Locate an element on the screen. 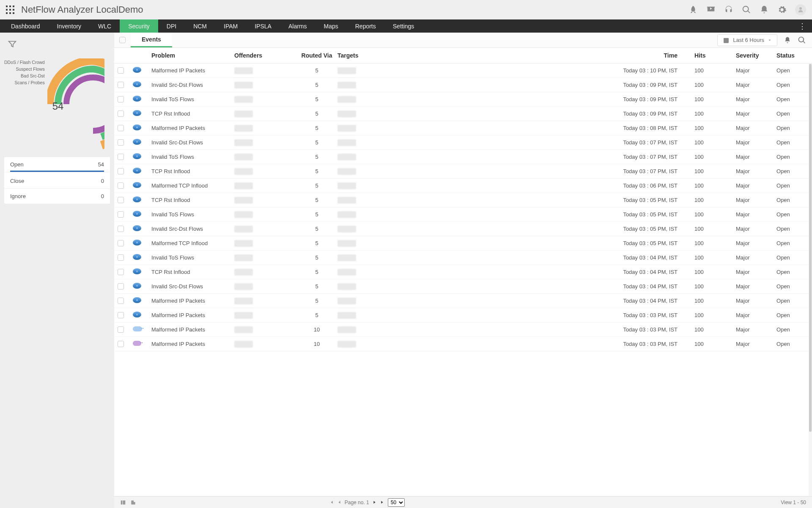  nav-tab-wlc: WLC is located at coordinates (105, 26).